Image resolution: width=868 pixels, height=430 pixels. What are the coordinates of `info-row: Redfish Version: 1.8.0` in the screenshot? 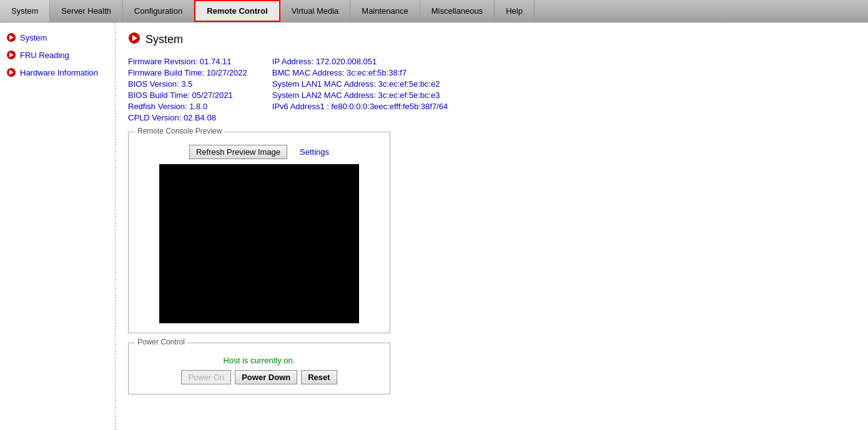 It's located at (187, 106).